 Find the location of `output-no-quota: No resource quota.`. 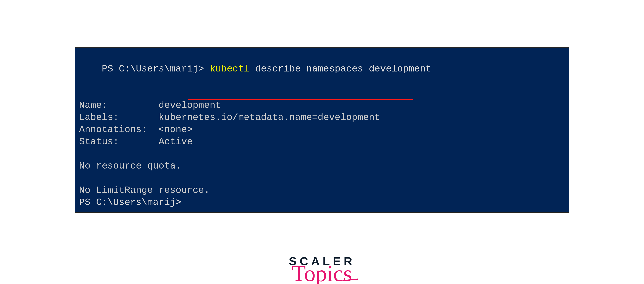

output-no-quota: No resource quota. is located at coordinates (322, 166).